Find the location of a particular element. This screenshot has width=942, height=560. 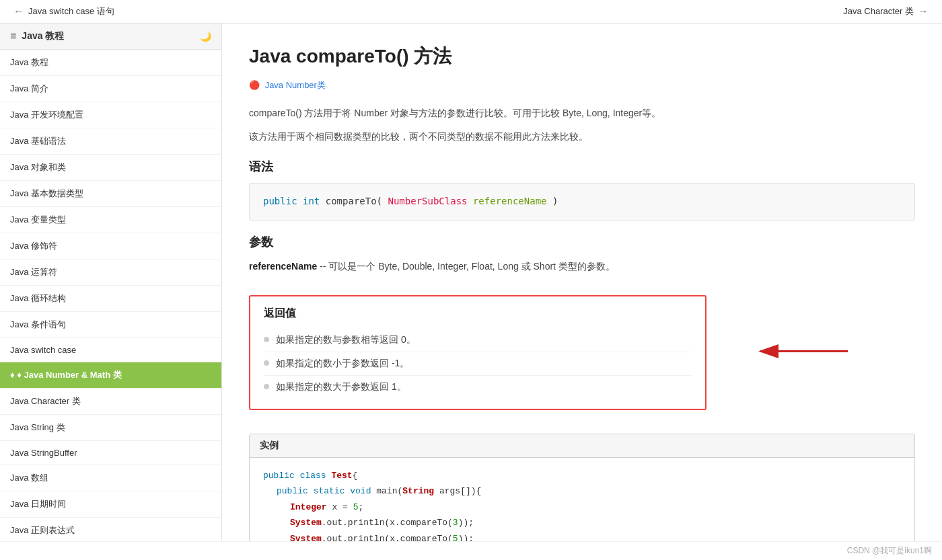

return-title: 返回值 is located at coordinates (478, 313).